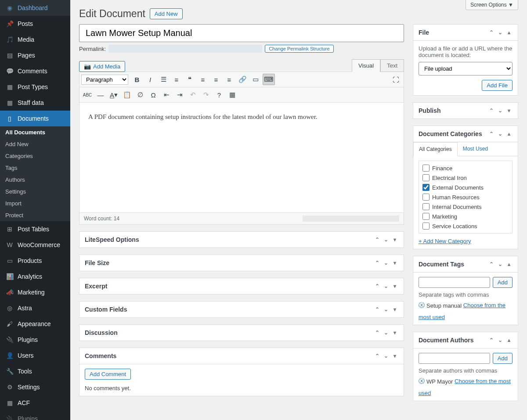  What do you see at coordinates (422, 305) in the screenshot?
I see `remove-tag-icon: ⓧ` at bounding box center [422, 305].